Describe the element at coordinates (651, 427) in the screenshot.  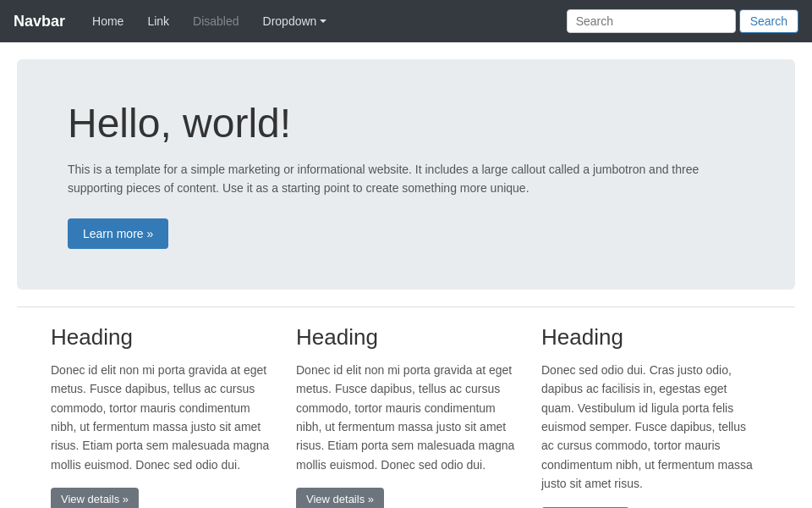
I see `card-3-body: Donec sed odio dui. Cras justo odio, dap…` at that location.